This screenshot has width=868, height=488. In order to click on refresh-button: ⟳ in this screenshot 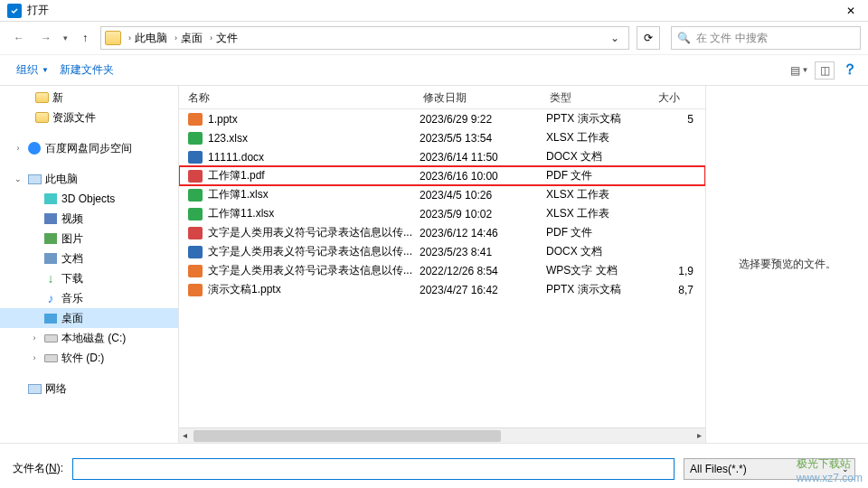, I will do `click(648, 38)`.